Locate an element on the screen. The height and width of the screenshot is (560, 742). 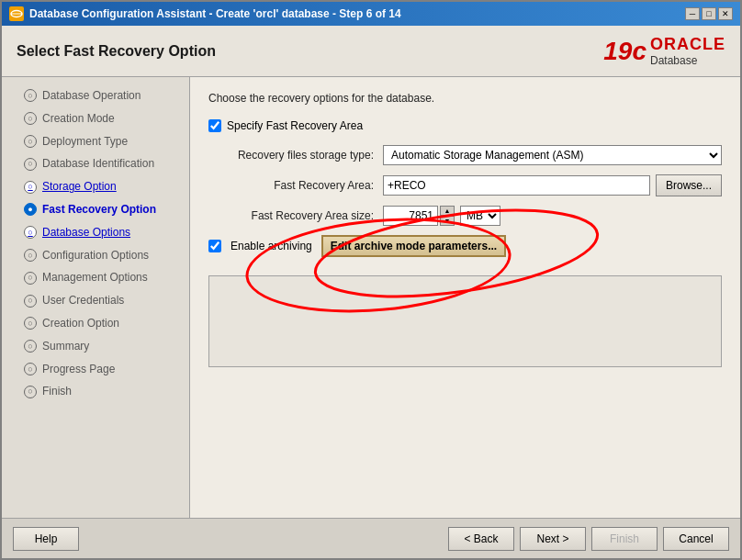
storage-type-row: Recovery files storage type: Automatic S… is located at coordinates (465, 155).